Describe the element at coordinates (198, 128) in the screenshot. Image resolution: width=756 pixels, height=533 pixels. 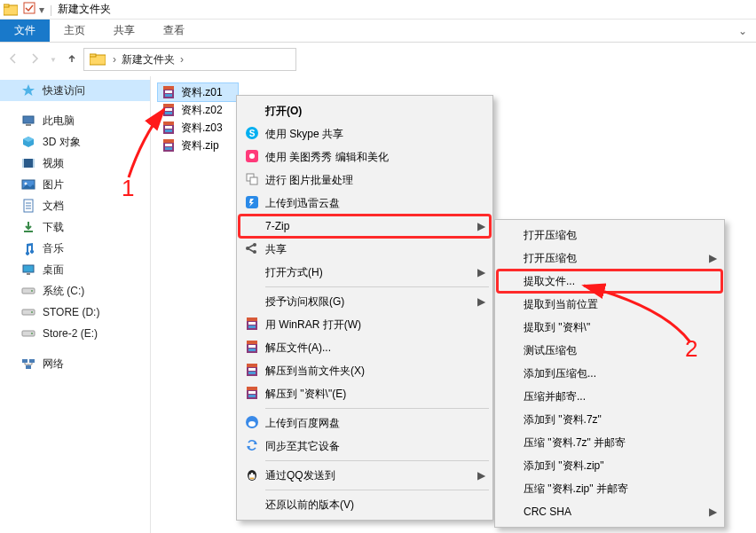
I see `file-item: 资料.z03` at that location.